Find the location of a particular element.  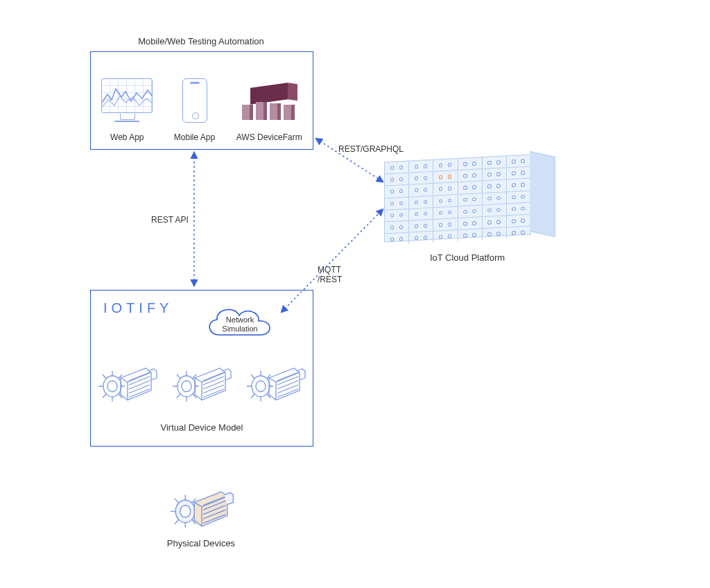

rest-api-label: REST API is located at coordinates (170, 220).